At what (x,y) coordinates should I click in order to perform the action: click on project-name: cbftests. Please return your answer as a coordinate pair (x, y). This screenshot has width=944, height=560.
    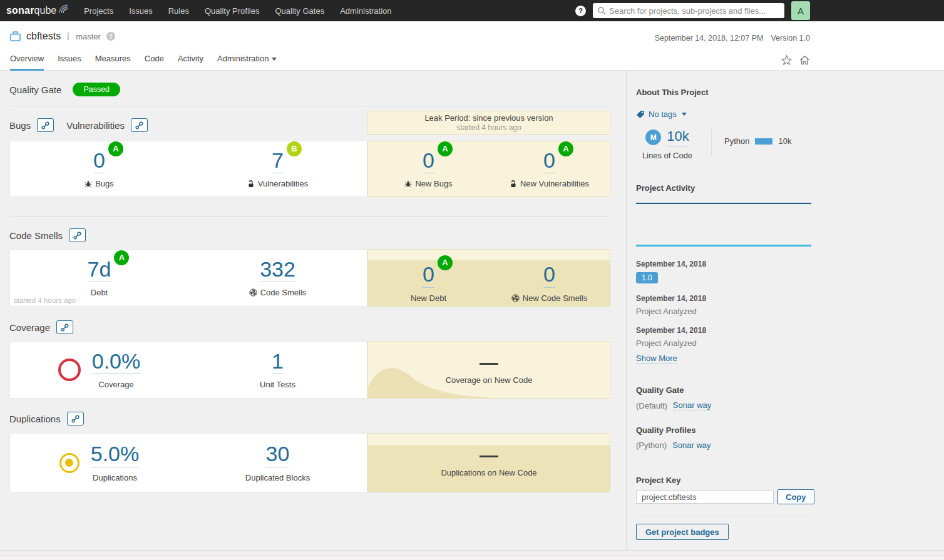
    Looking at the image, I should click on (44, 36).